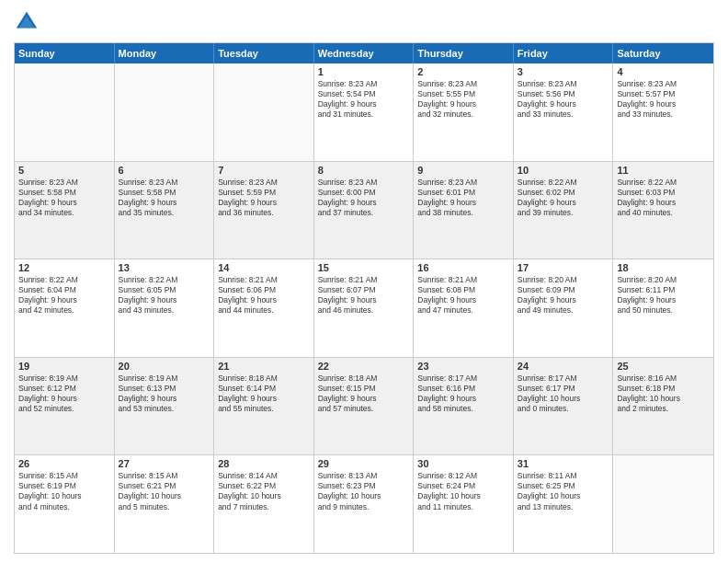  What do you see at coordinates (463, 366) in the screenshot?
I see `day-number: 23` at bounding box center [463, 366].